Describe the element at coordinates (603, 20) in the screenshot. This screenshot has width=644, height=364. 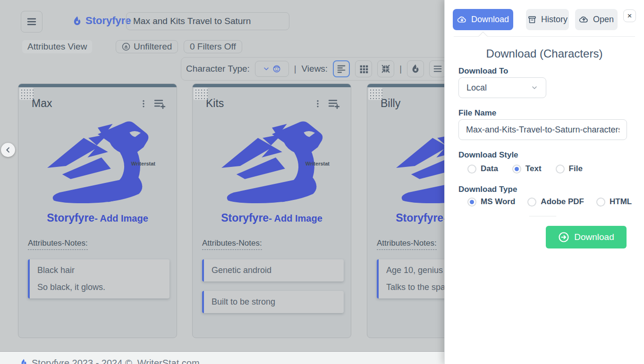
I see `open-tab-label: Open` at that location.